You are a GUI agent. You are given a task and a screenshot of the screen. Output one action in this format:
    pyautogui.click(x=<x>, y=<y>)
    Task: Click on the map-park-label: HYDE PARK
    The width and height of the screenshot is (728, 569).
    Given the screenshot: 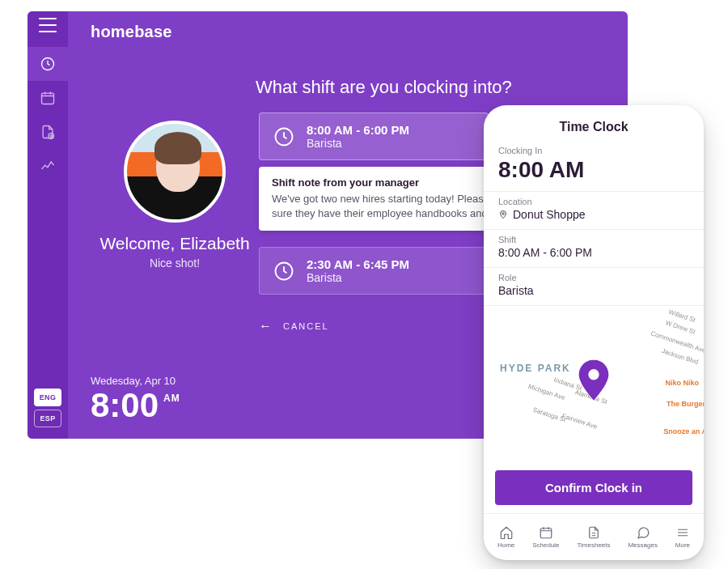 What is the action you would take?
    pyautogui.click(x=535, y=368)
    